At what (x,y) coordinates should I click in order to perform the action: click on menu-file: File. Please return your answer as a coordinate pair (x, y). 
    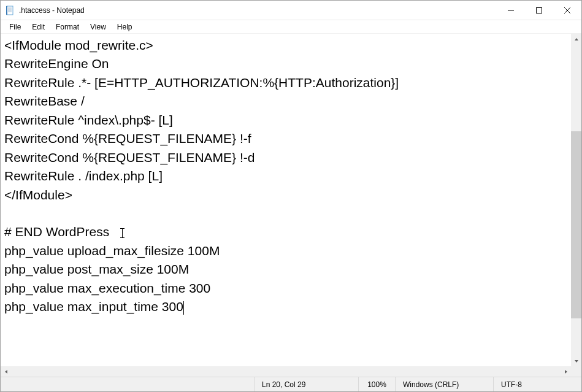
    Looking at the image, I should click on (15, 27).